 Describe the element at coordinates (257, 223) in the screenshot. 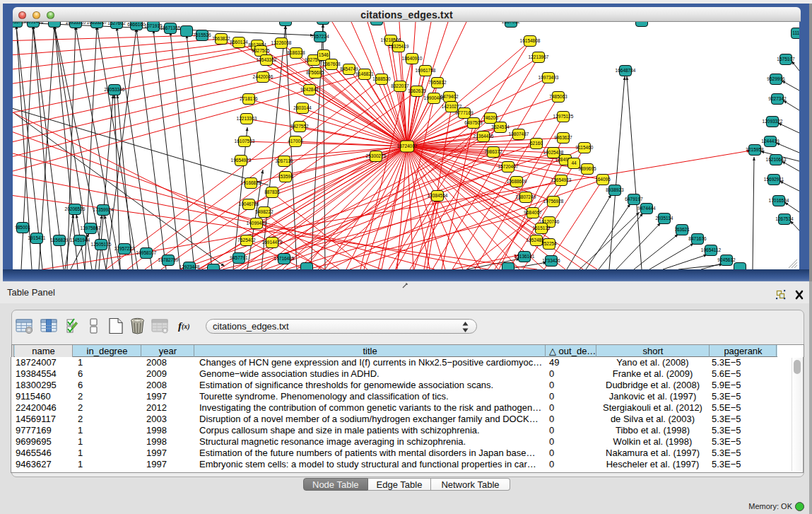

I see `svg-text: 14099489` at that location.